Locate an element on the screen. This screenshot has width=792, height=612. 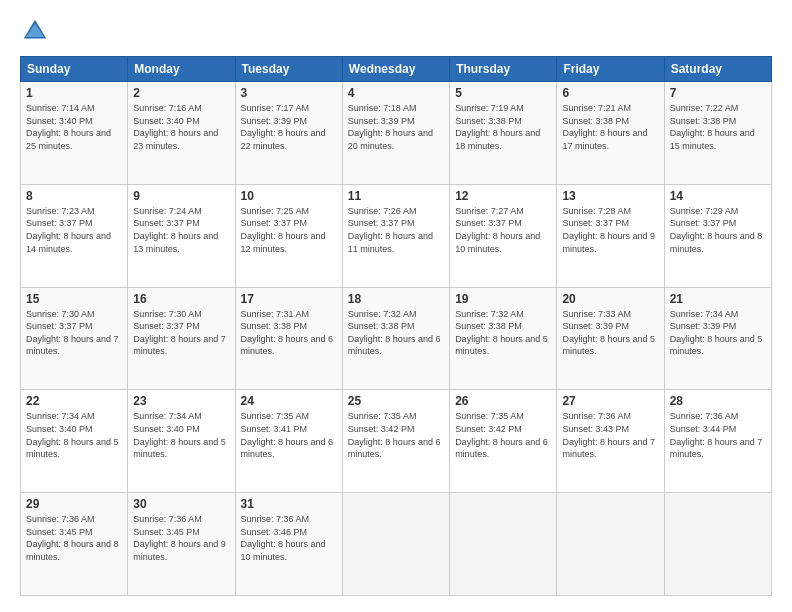
day-info: Sunrise: 7:30 AM Sunset: 3:37 PM Dayligh… is located at coordinates (181, 333).